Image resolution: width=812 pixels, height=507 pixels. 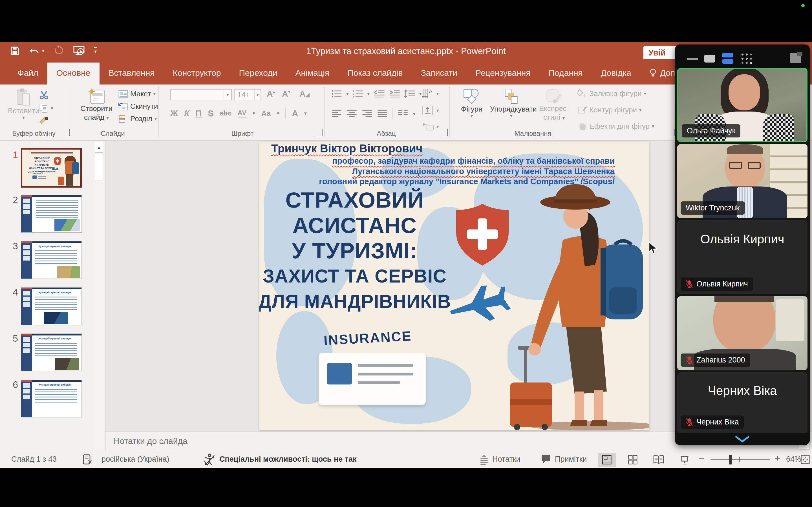 I want to click on fit-slide-to-window-button, so click(x=805, y=460).